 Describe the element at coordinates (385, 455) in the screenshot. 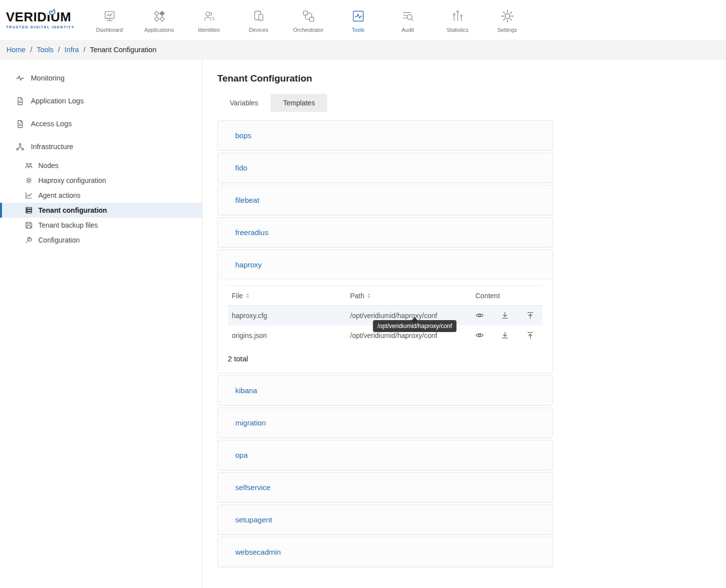

I see `template-panel-opa: opa` at that location.